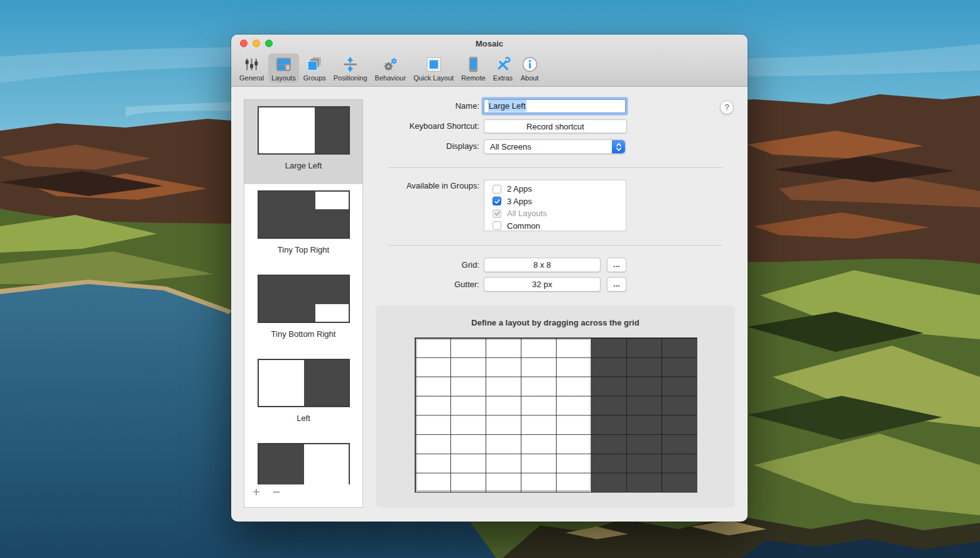 This screenshot has width=980, height=558. Describe the element at coordinates (556, 415) in the screenshot. I see `grid-lines` at that location.